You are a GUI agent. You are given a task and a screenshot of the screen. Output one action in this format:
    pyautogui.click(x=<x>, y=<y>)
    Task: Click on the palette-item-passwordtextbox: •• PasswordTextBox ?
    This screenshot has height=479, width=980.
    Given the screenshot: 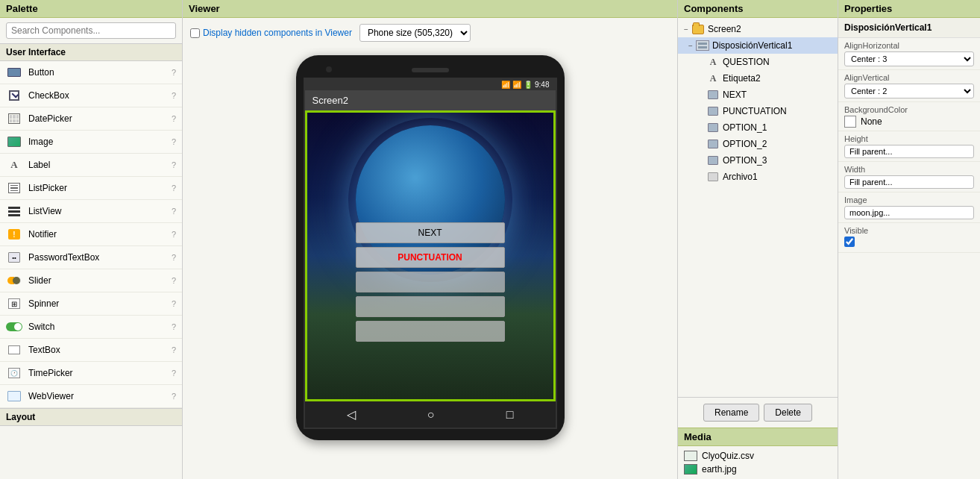 What is the action you would take?
    pyautogui.click(x=91, y=258)
    